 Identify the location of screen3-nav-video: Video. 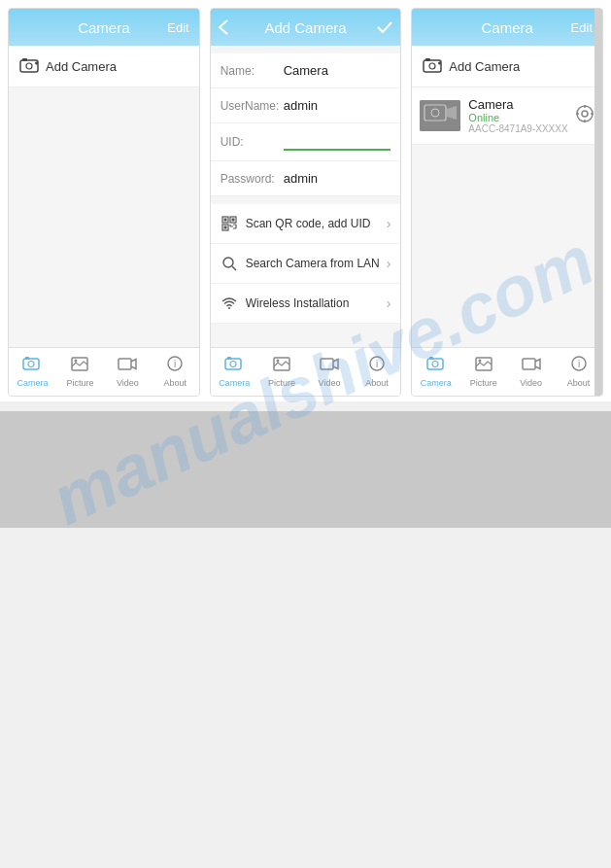
(530, 371).